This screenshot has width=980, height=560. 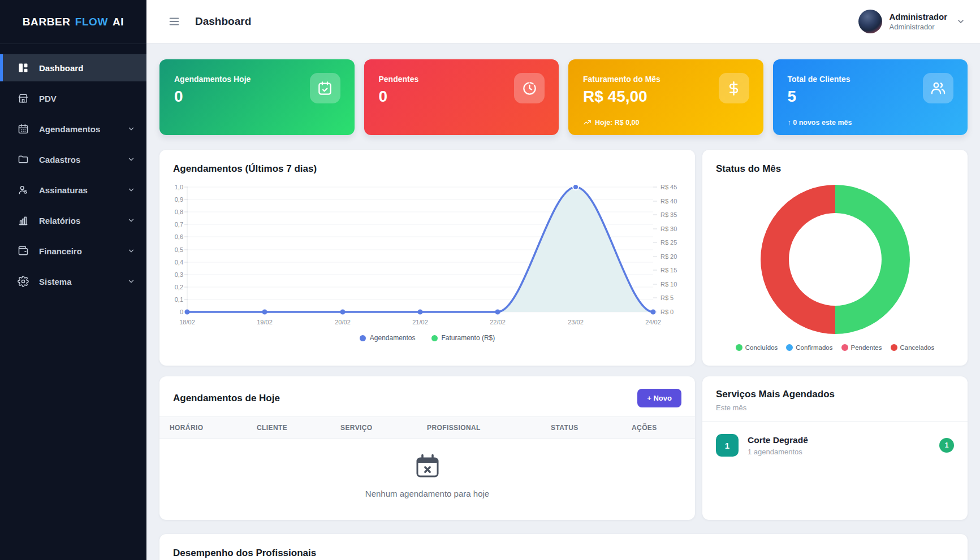 What do you see at coordinates (835, 408) in the screenshot?
I see `top-services-subtitle: Este mês` at bounding box center [835, 408].